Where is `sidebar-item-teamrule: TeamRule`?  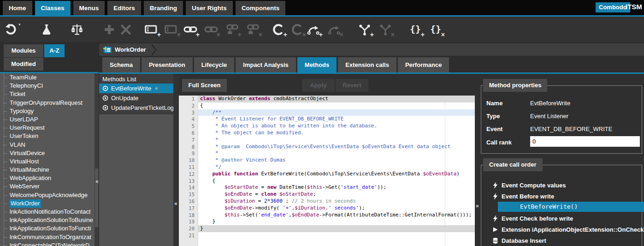
sidebar-item-teamrule: TeamRule is located at coordinates (47, 78).